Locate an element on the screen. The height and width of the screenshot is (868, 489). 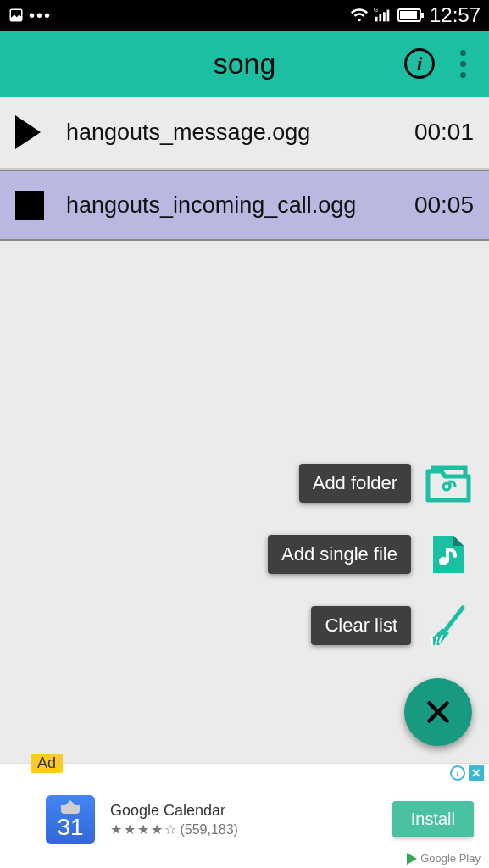
info-button: i is located at coordinates (420, 64).